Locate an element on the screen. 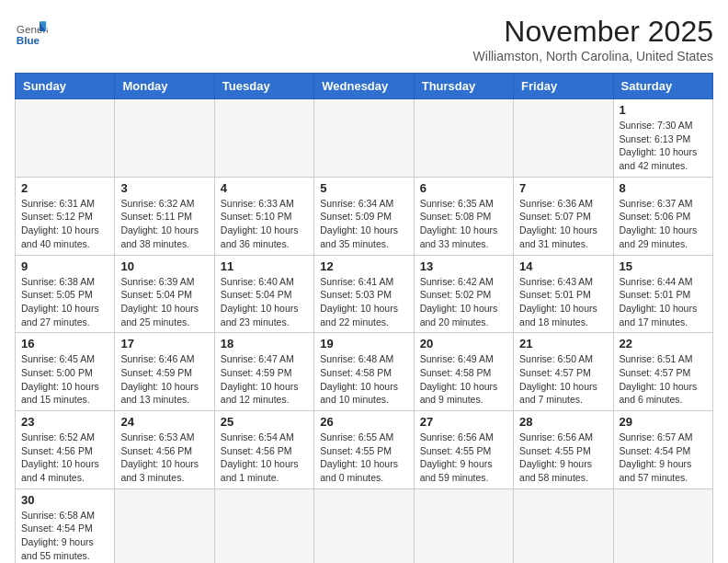 The image size is (728, 563). day-info: Sunrise: 6:43 AM Sunset: 5:01 PM Dayligh… is located at coordinates (563, 302).